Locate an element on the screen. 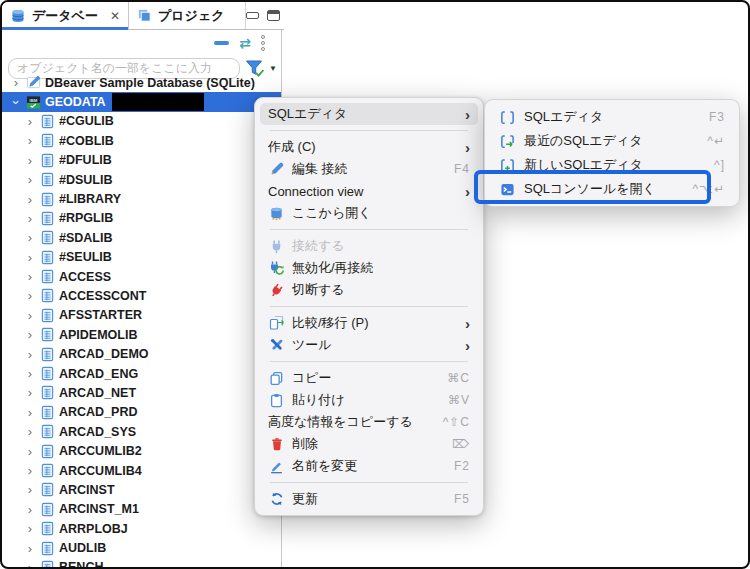 The image size is (750, 569). menu-item-sql-editor: SQLエディタ › is located at coordinates (369, 114).